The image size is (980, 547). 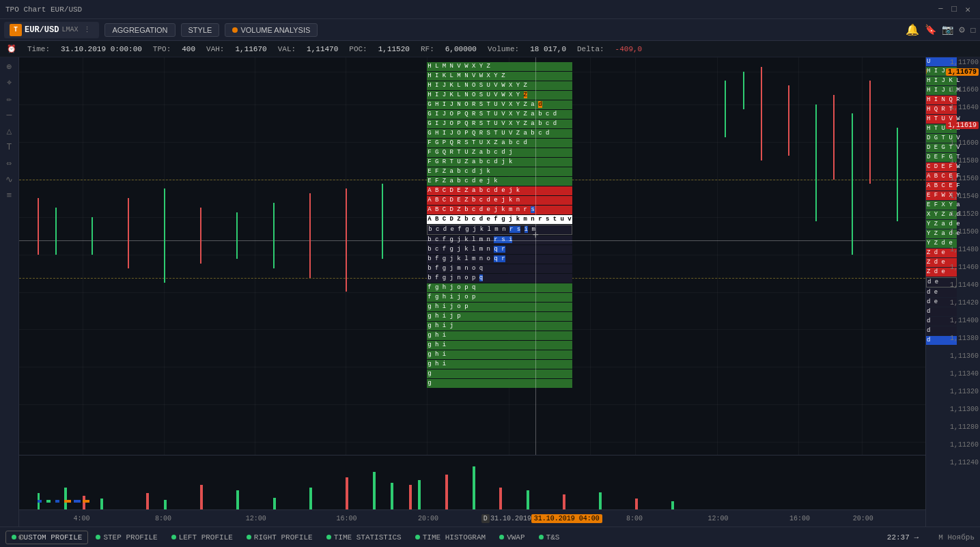 I want to click on right-profile-dot, so click(x=249, y=537).